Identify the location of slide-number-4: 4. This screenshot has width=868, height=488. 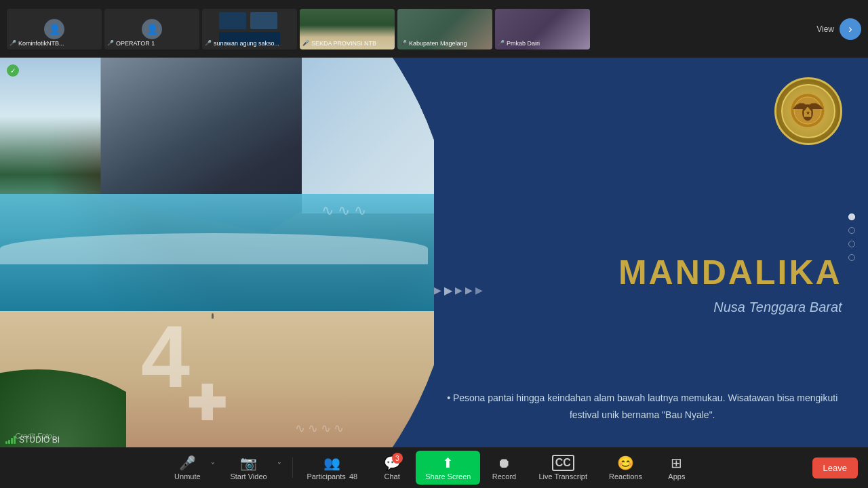
(165, 357).